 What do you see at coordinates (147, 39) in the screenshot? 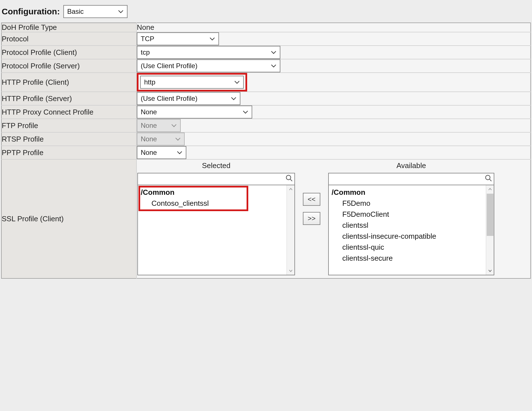
I see `protocol-value: TCP` at bounding box center [147, 39].